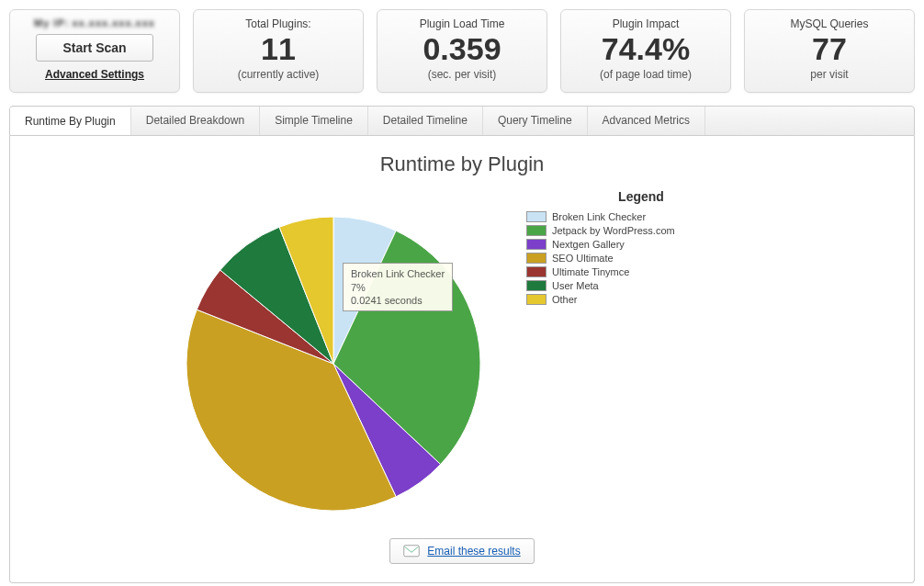  I want to click on tab-detailed-timeline: Detailed Timeline, so click(426, 121).